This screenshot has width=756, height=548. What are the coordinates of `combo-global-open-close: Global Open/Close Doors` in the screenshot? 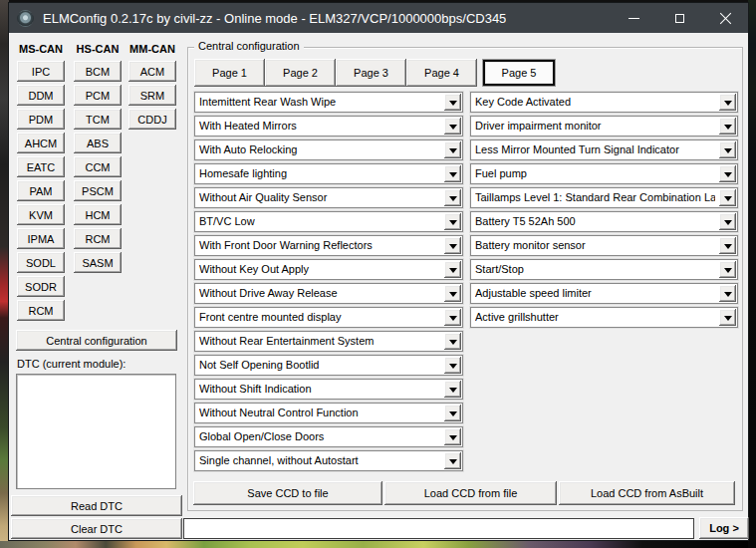 It's located at (329, 436).